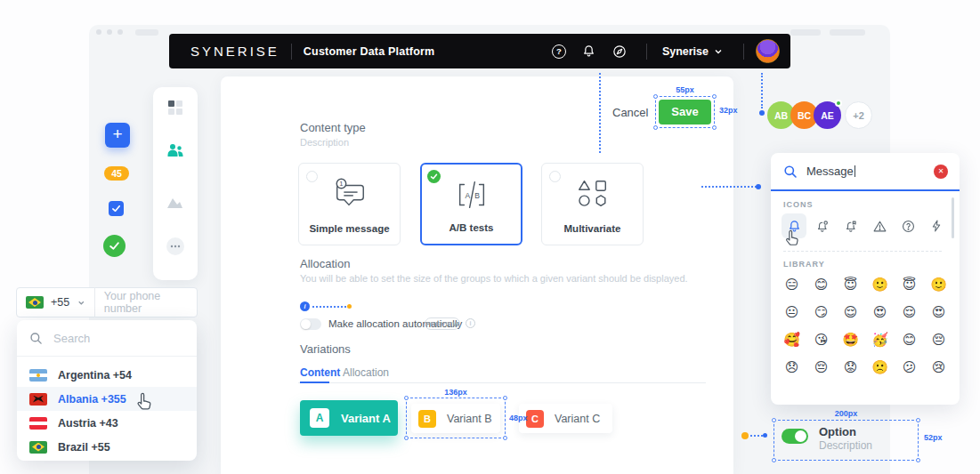  Describe the element at coordinates (320, 418) in the screenshot. I see `variant-letter-badge: A` at that location.